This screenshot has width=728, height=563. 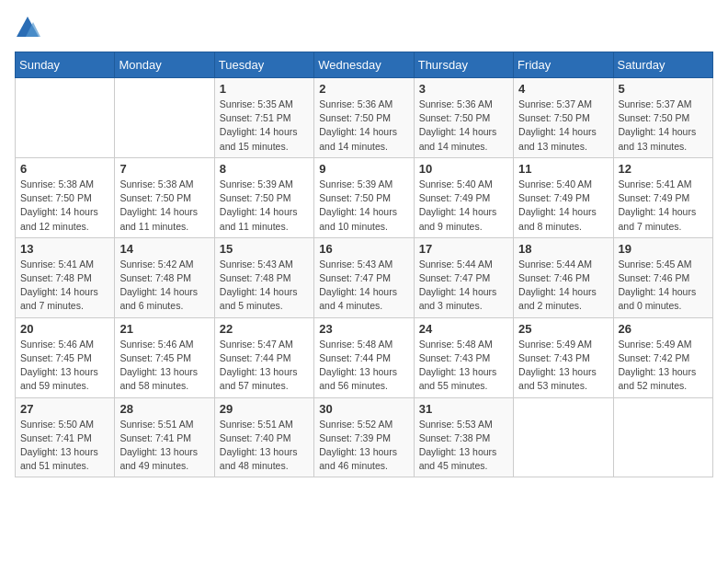 I want to click on day-number: 27, so click(x=64, y=408).